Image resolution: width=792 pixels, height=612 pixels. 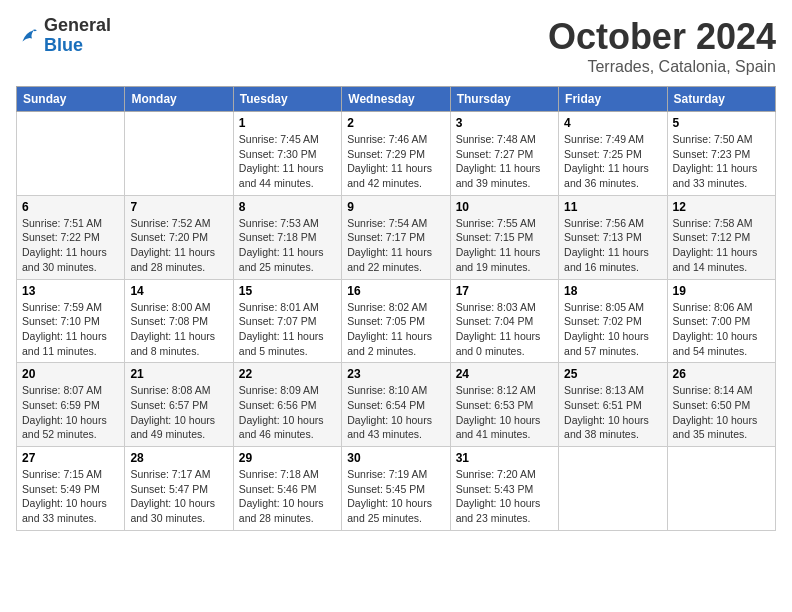 I want to click on day-number: 22, so click(x=288, y=374).